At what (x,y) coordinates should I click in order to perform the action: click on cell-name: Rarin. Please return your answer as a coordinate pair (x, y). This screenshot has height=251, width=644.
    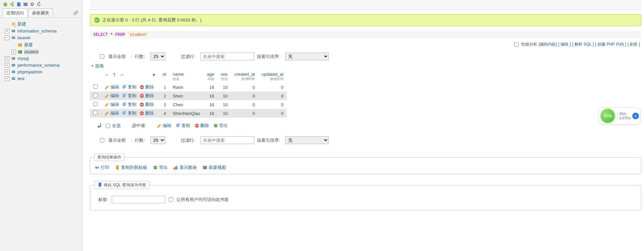
    Looking at the image, I should click on (186, 87).